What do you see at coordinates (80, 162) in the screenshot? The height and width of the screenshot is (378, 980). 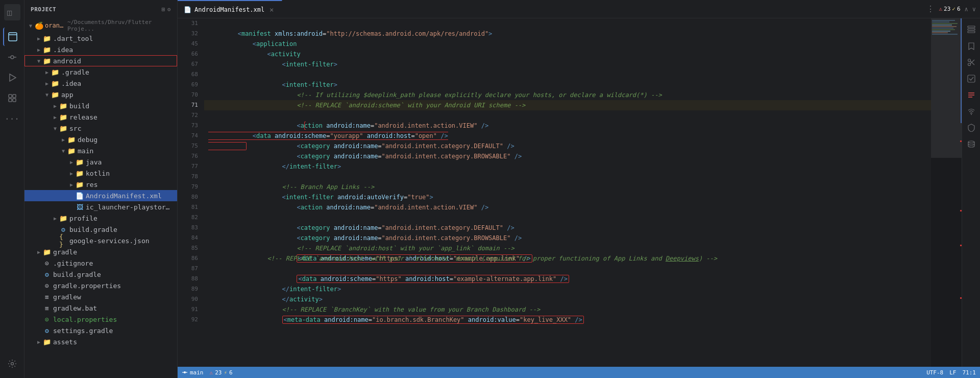 I see `java-icon: 📁` at bounding box center [80, 162].